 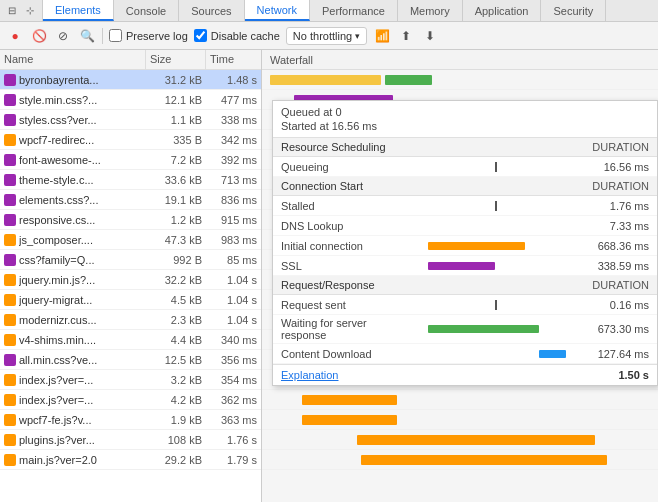 I want to click on disable-cache-label: Disable cache, so click(x=237, y=36).